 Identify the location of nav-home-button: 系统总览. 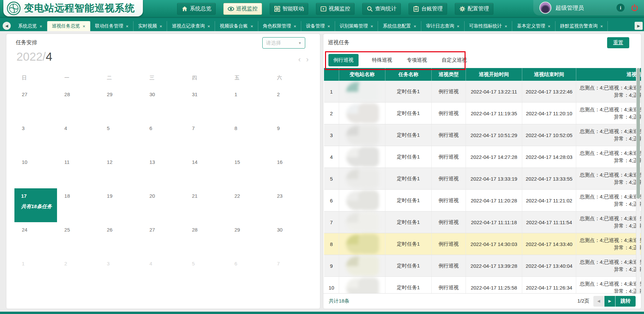
(197, 9).